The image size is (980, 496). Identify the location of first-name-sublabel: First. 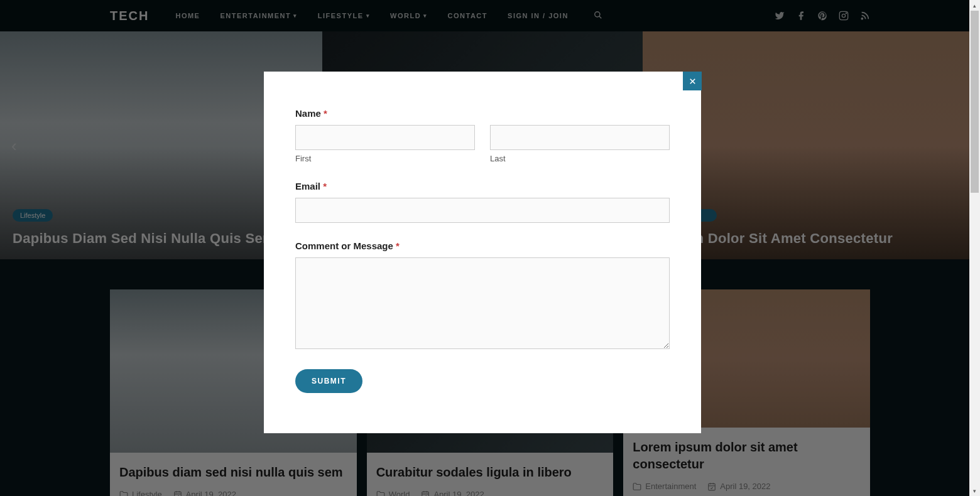
(385, 158).